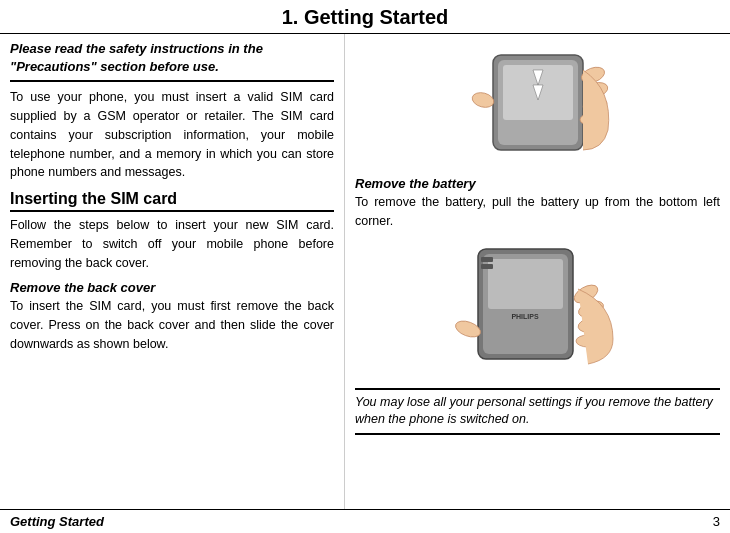 This screenshot has width=730, height=533. What do you see at coordinates (172, 58) in the screenshot?
I see `warning-top-text: Please read the safety instructions in t…` at bounding box center [172, 58].